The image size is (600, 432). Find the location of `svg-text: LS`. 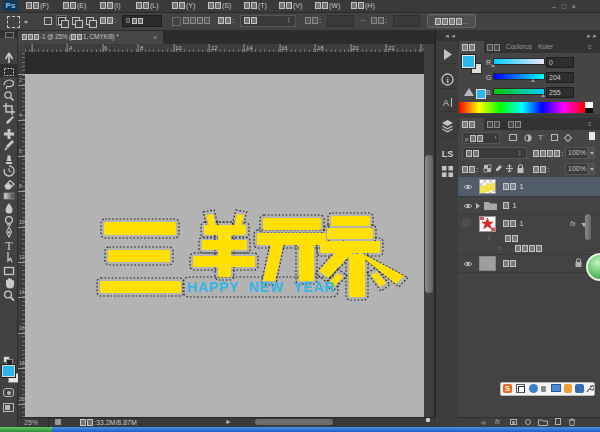

svg-text: LS is located at coordinates (448, 154).